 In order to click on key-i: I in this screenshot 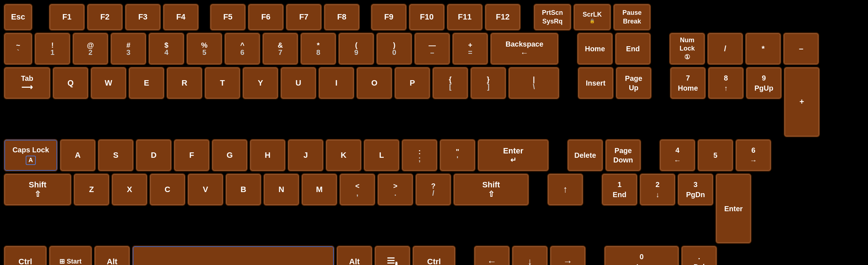, I will do `click(336, 83)`.